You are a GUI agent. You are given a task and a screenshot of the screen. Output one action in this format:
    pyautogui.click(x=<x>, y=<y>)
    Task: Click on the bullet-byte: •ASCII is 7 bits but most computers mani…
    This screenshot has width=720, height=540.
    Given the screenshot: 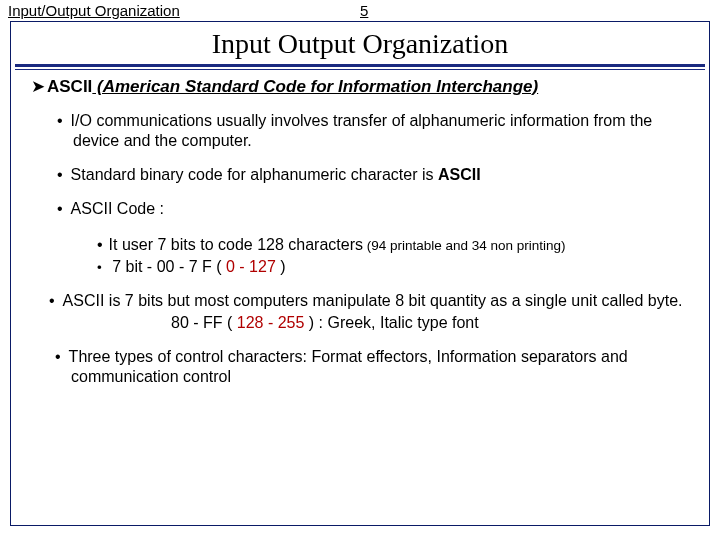 What is the action you would take?
    pyautogui.click(x=360, y=312)
    